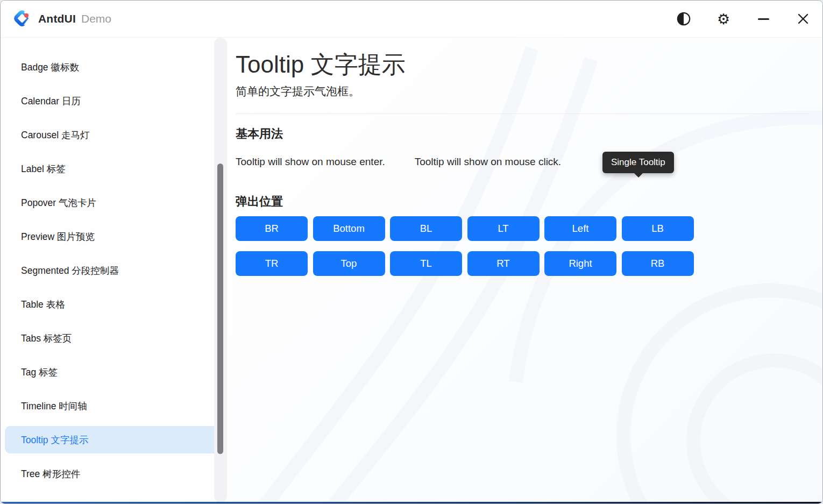 The width and height of the screenshot is (823, 504). Describe the element at coordinates (723, 19) in the screenshot. I see `settings-button: ⚙` at that location.